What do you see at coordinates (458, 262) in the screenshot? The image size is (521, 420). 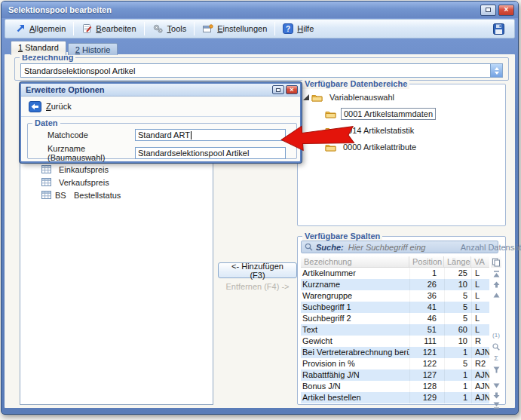 I see `header-laenge: Länge` at bounding box center [458, 262].